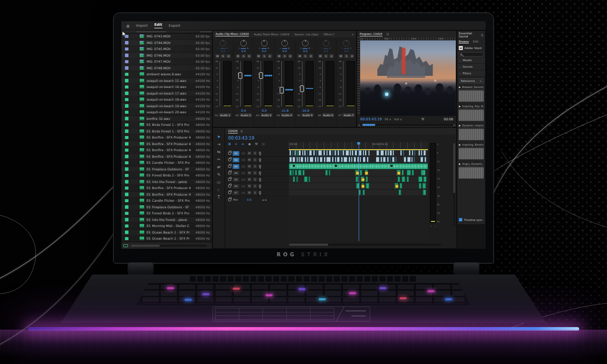 This screenshot has width=607, height=364. What do you see at coordinates (167, 220) in the screenshot?
I see `media-row: ES_Into the Forest - Jakob 48000 Hz` at bounding box center [167, 220].